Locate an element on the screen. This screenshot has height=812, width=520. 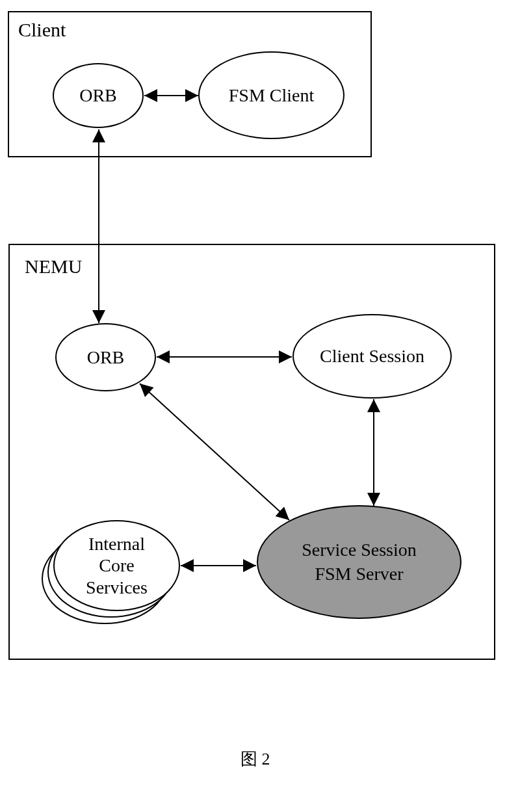
client-session-label: Client Session is located at coordinates (372, 356).